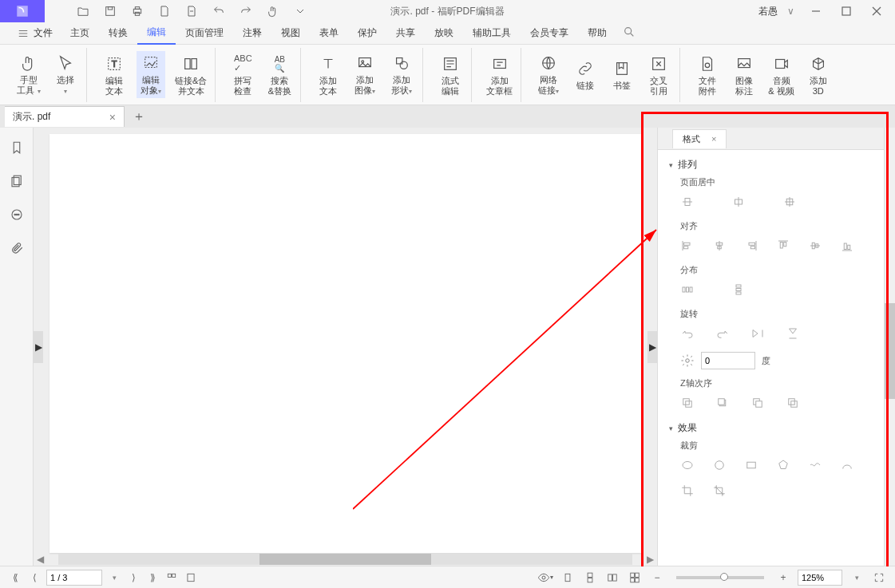 This screenshot has height=588, width=895. Describe the element at coordinates (739, 290) in the screenshot. I see `distribute-v-icon` at that location.